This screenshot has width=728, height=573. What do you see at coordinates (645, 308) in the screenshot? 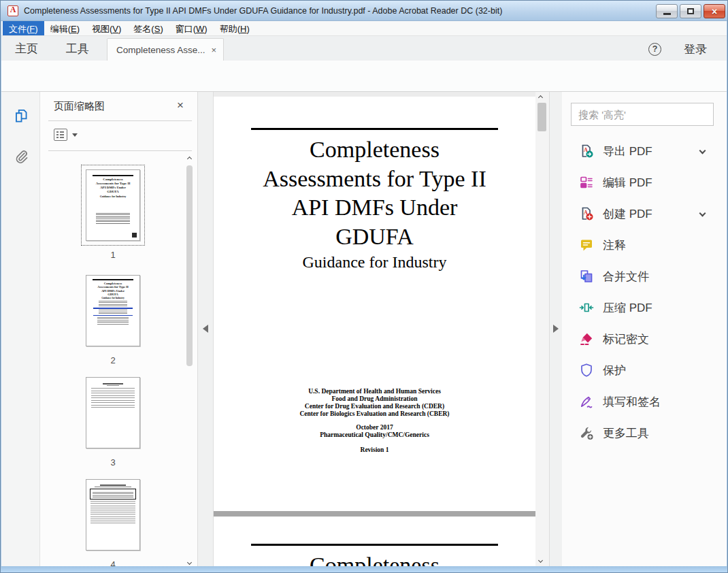
I see `tool-compress-pdf: 压缩 PDF` at bounding box center [645, 308].